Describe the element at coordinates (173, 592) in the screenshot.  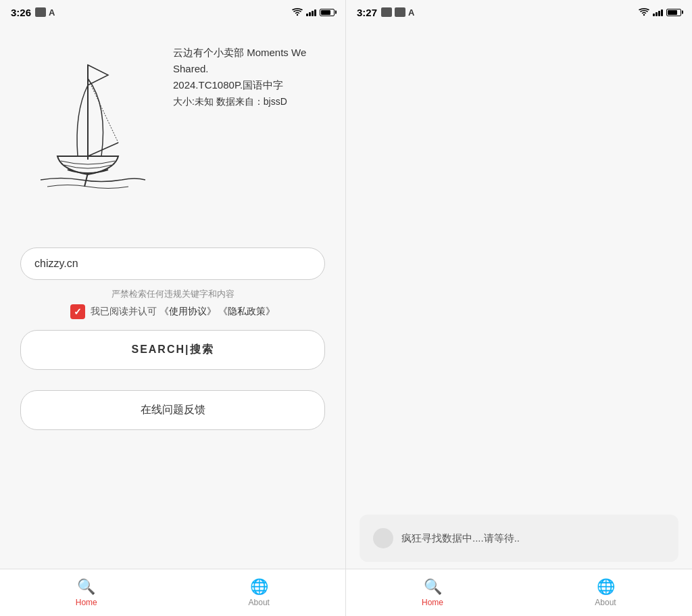
I see `left-bottom-nav: 🔍 Home 🌐 About` at that location.